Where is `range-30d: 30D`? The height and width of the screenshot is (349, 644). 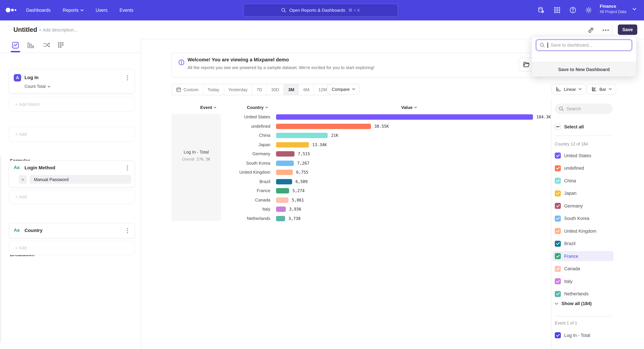
range-30d: 30D is located at coordinates (276, 89).